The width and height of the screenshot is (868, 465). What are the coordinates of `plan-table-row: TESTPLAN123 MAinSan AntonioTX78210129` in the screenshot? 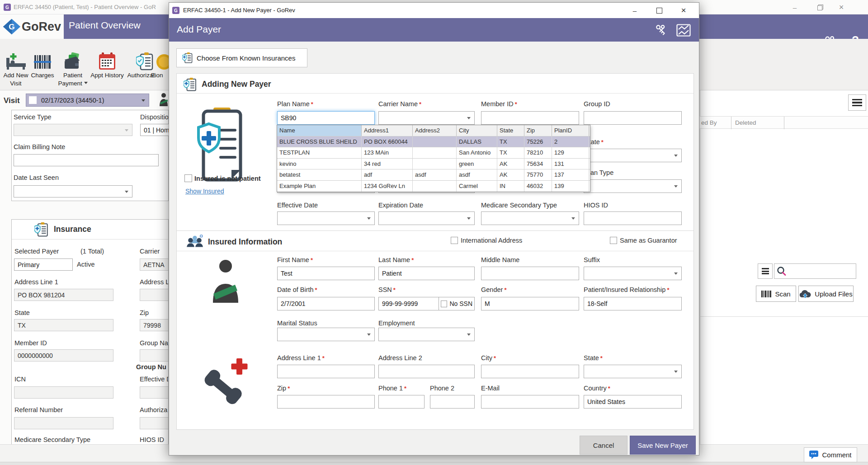 It's located at (434, 153).